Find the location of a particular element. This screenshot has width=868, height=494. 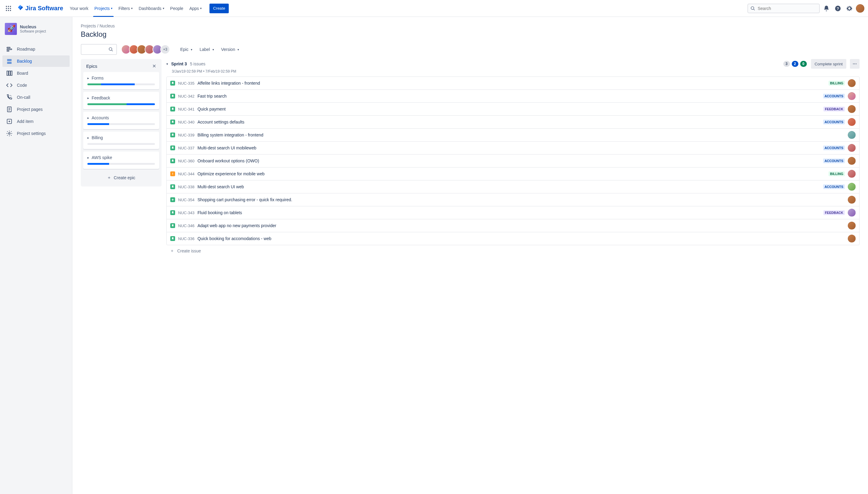

profile-avatar is located at coordinates (860, 8).